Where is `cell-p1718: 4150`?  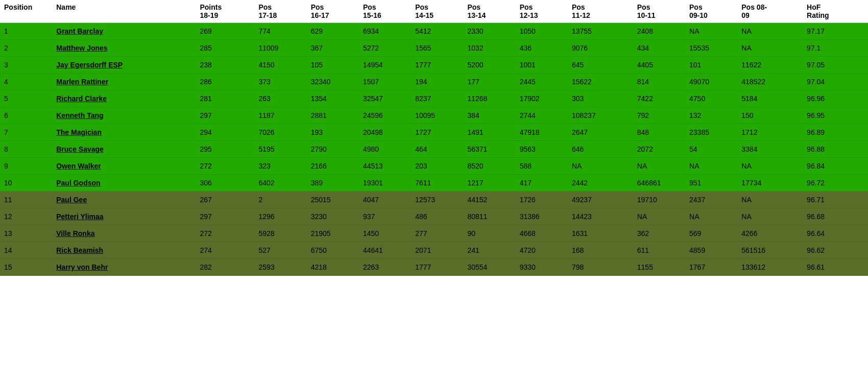 cell-p1718: 4150 is located at coordinates (280, 65).